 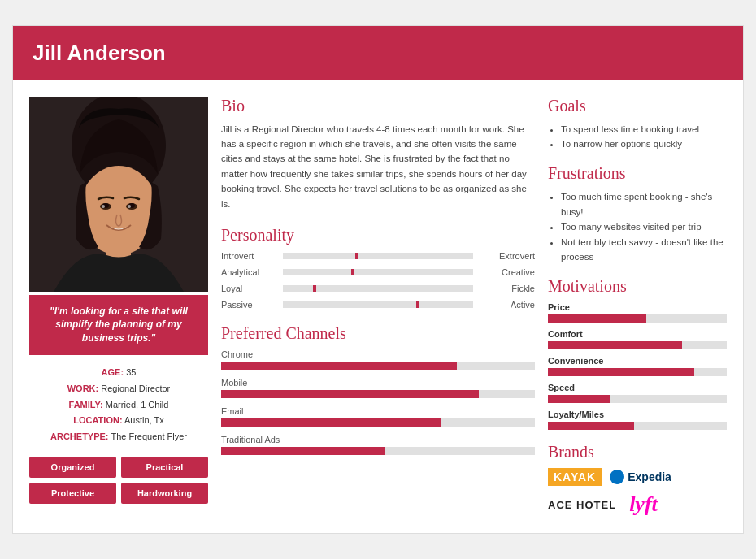 I want to click on tag-protective: Protective, so click(x=73, y=493).